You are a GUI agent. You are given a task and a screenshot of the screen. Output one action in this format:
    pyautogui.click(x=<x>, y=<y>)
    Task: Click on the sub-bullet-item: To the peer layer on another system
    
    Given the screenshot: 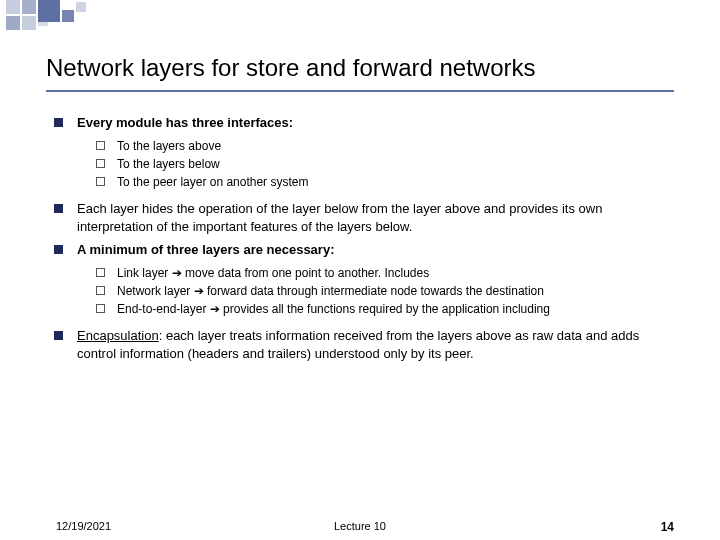 What is the action you would take?
    pyautogui.click(x=360, y=182)
    